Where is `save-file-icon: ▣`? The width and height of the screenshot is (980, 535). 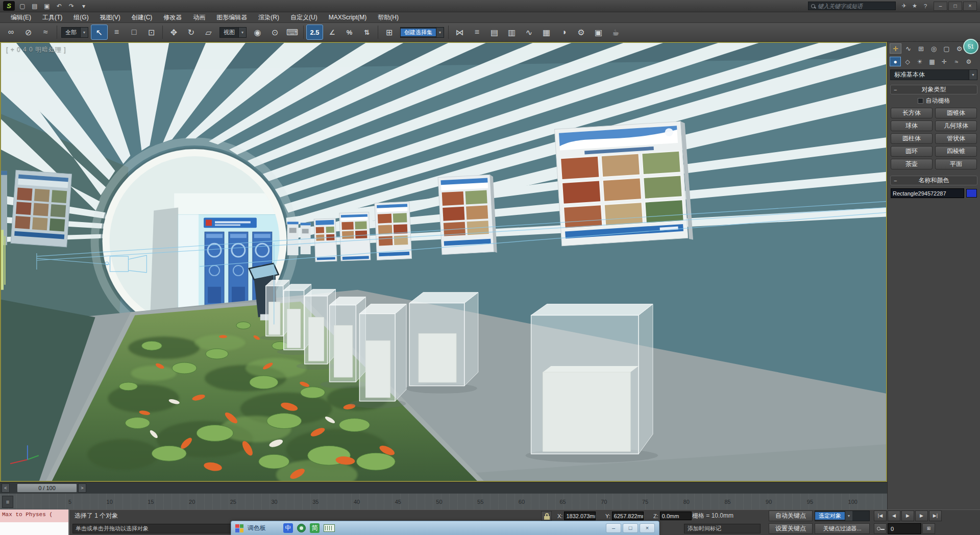
save-file-icon: ▣ is located at coordinates (47, 6).